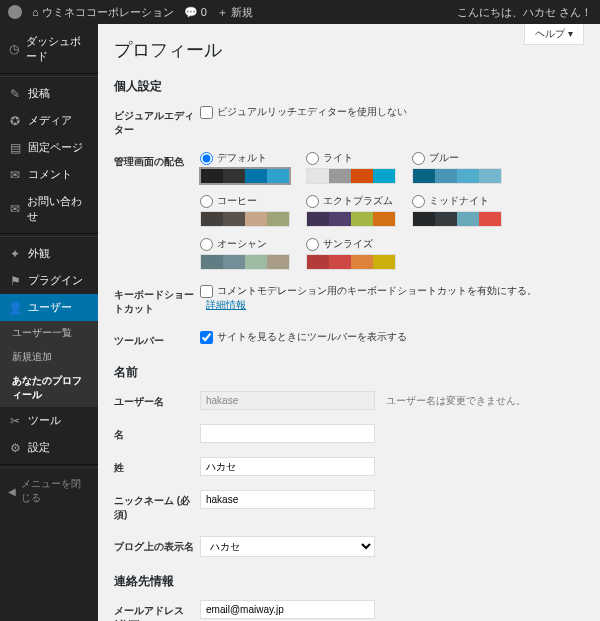 This screenshot has height=621, width=600. I want to click on submenu-users-profile: あなたのプロフィール, so click(49, 388).